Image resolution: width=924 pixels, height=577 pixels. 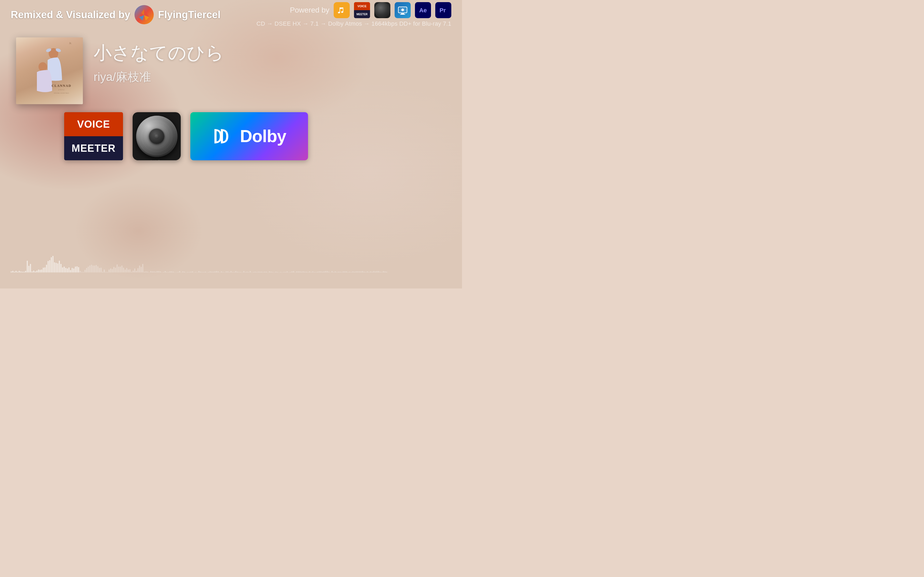 I want to click on logic-pro-app-icon-sm, so click(x=382, y=10).